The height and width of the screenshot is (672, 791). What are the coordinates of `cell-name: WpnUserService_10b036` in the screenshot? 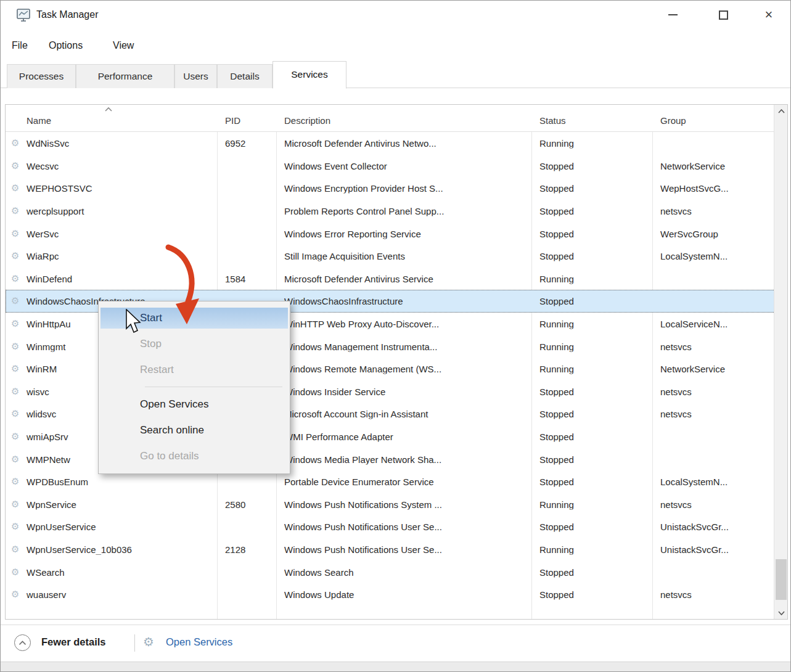 It's located at (121, 549).